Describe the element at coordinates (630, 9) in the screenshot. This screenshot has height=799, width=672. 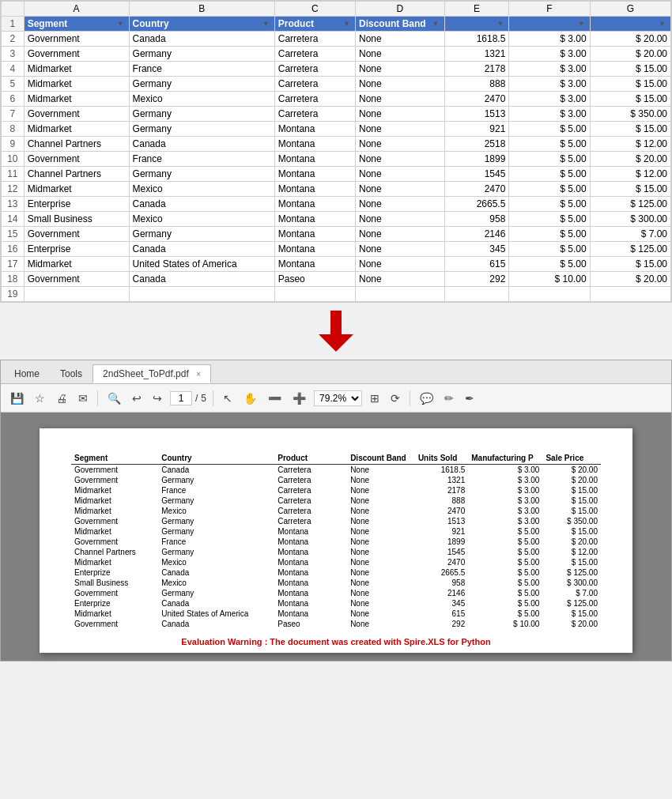
I see `col-header-g: G` at that location.